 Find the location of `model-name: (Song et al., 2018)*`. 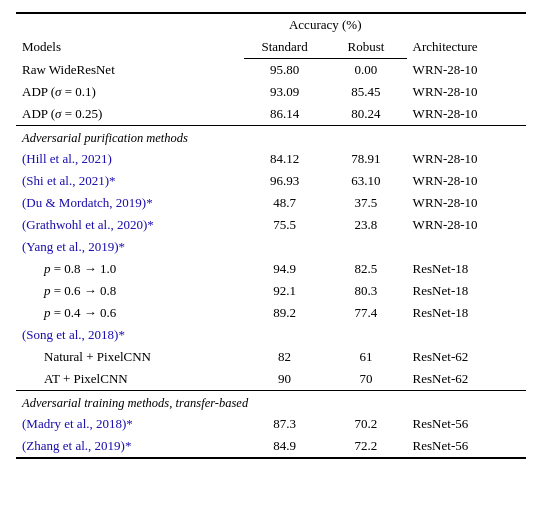

model-name: (Song et al., 2018)* is located at coordinates (130, 335).